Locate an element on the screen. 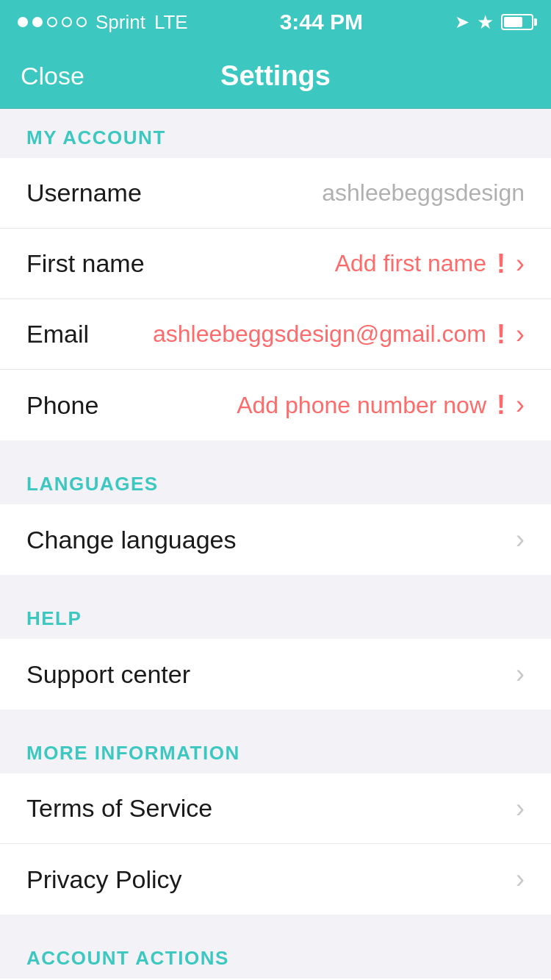 The height and width of the screenshot is (980, 551). section-header-my-account: MY ACCOUNT is located at coordinates (276, 134).